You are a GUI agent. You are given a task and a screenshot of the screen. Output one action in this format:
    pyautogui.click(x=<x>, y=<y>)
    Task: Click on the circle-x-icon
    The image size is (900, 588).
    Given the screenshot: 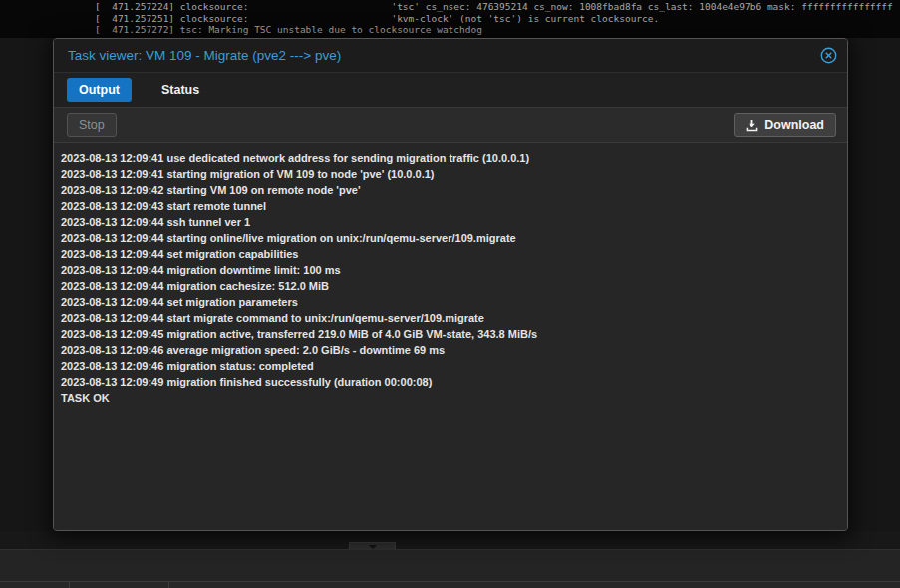 What is the action you would take?
    pyautogui.click(x=829, y=56)
    